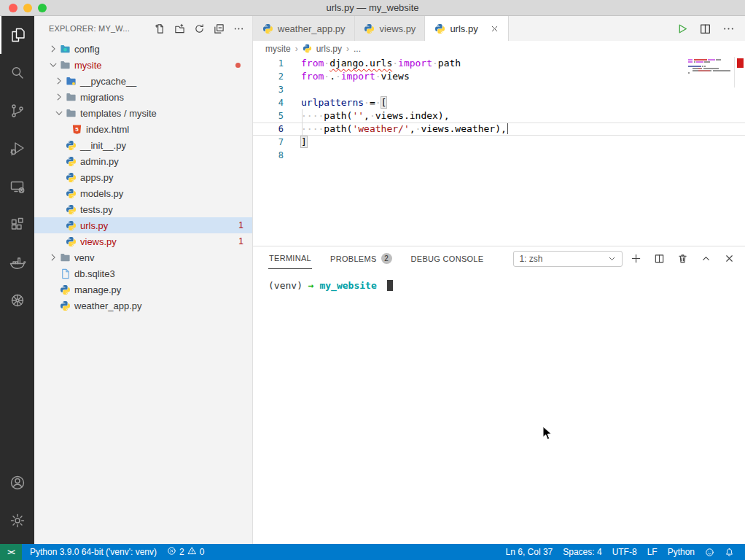 This screenshot has height=560, width=745. Describe the element at coordinates (740, 152) in the screenshot. I see `overview-ruler` at that location.